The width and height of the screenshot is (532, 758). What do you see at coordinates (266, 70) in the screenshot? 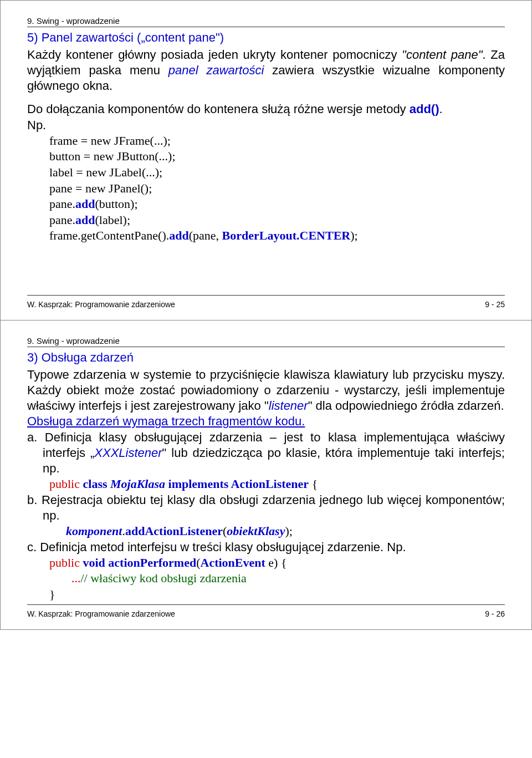
I see `paragraph: Każdy kontener główny posiada jeden ukry…` at bounding box center [266, 70].